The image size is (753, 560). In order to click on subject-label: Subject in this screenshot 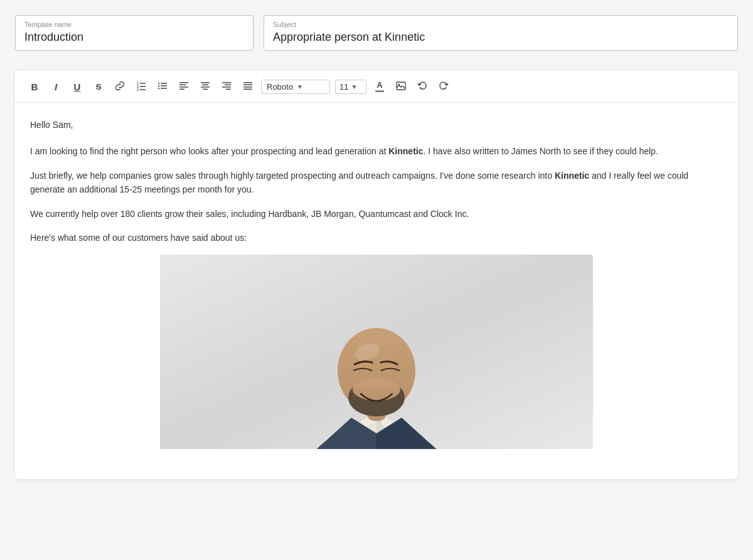, I will do `click(501, 24)`.